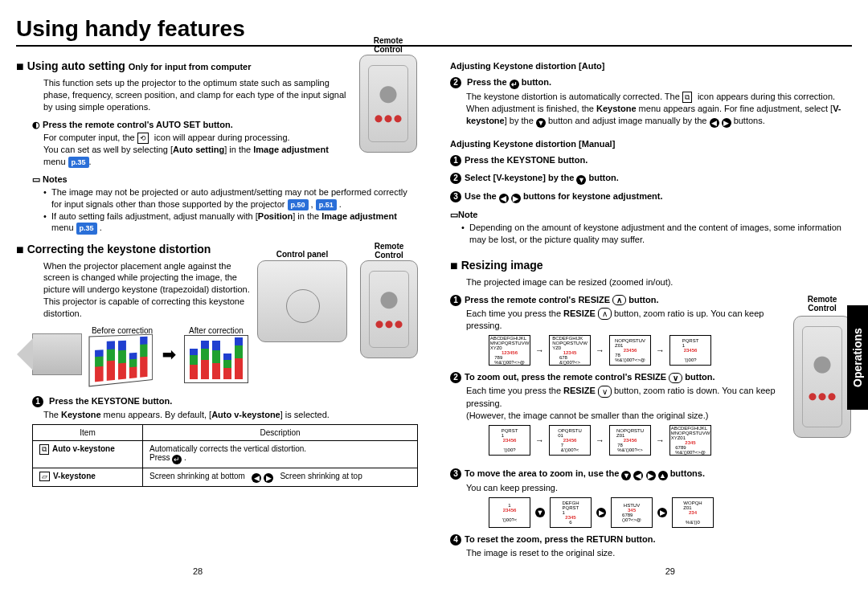 Image resolution: width=868 pixels, height=613 pixels. I want to click on table-header-item: Item, so click(88, 432).